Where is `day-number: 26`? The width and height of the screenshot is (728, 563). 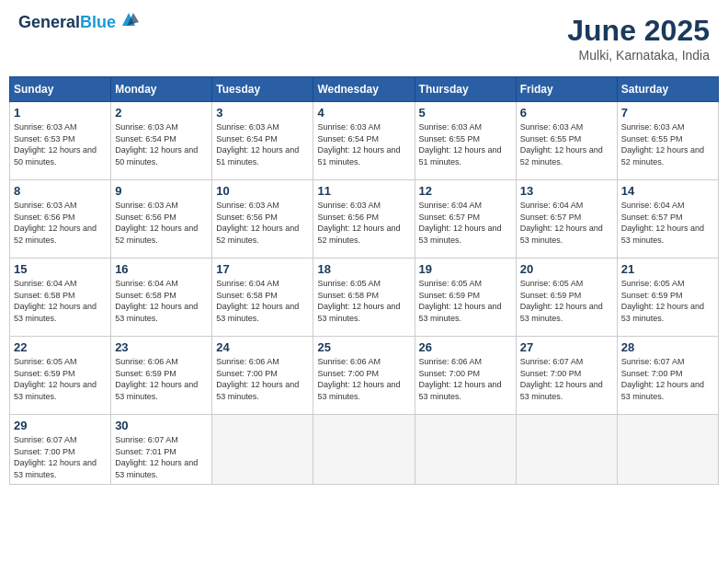
day-number: 26 is located at coordinates (465, 348).